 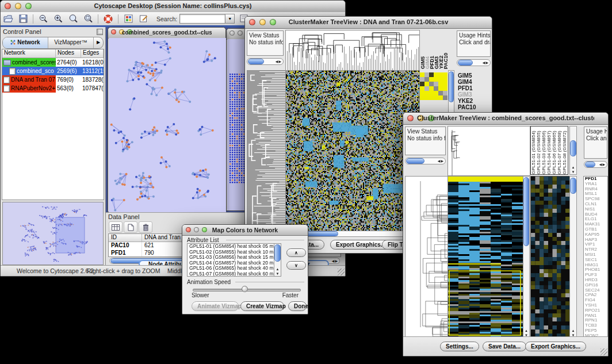 I want to click on attribute-list-label: Attribute List, so click(x=203, y=240).